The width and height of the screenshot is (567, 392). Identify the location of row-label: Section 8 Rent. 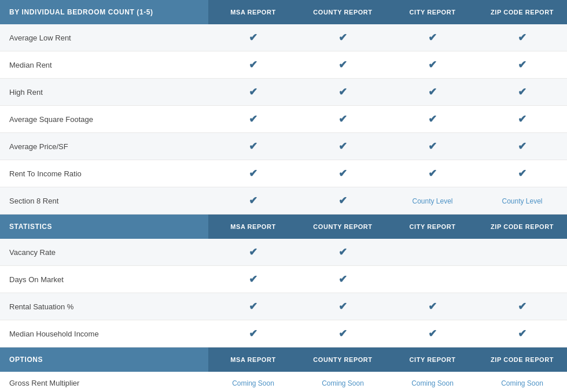
(104, 201).